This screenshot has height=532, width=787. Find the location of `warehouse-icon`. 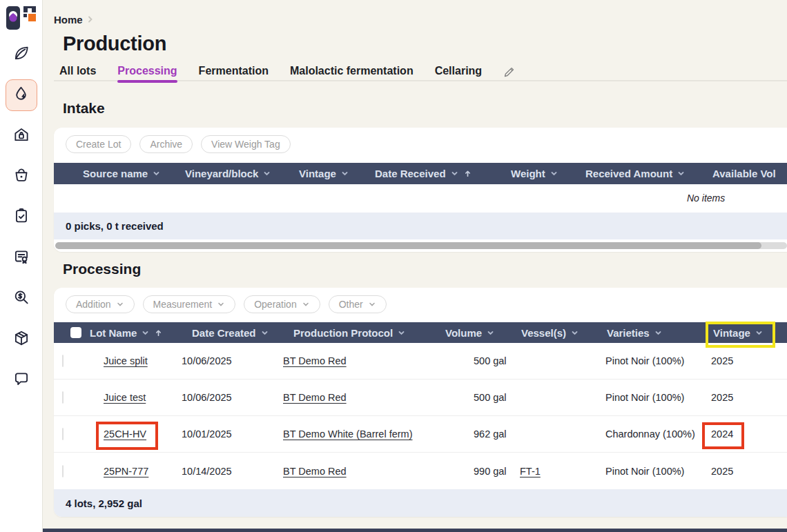

warehouse-icon is located at coordinates (21, 136).